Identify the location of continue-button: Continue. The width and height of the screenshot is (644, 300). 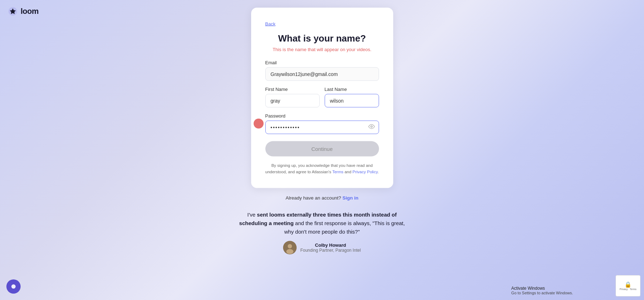
(322, 148).